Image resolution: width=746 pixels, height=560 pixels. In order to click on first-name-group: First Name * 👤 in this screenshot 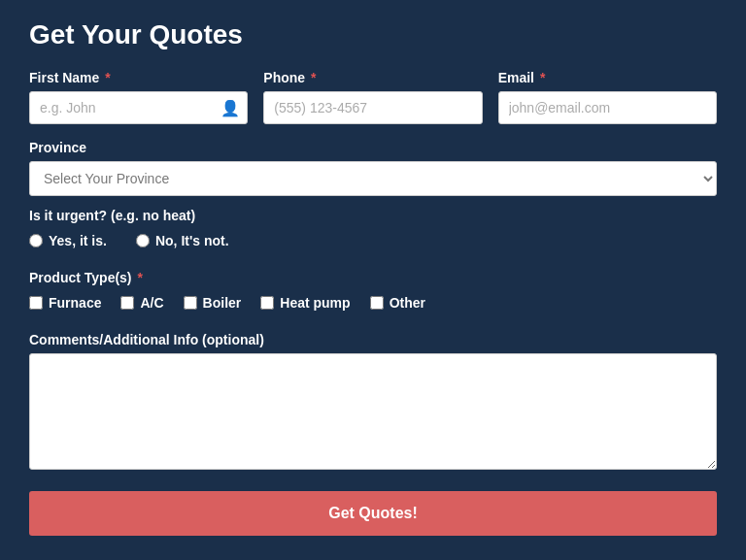, I will do `click(138, 97)`.